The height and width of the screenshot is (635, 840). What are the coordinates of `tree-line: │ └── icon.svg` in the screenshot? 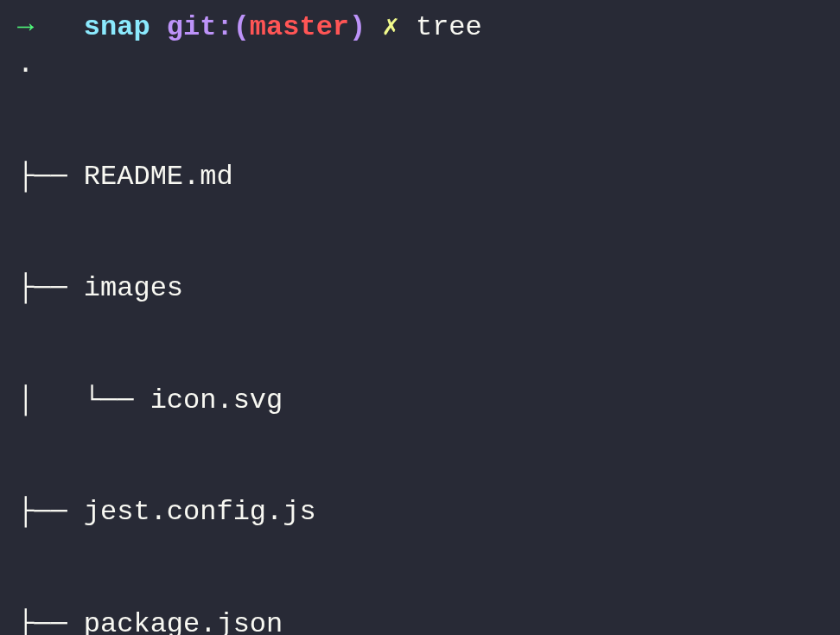 It's located at (420, 401).